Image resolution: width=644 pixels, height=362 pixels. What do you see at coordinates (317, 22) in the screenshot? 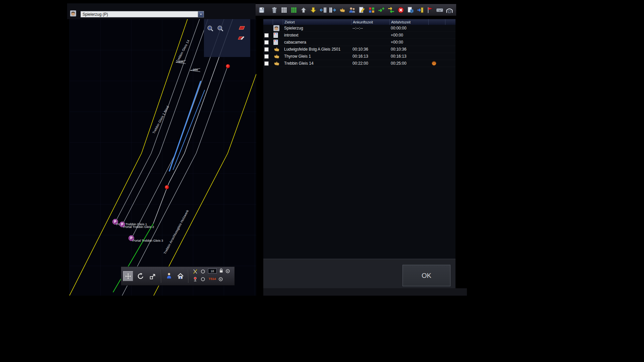
I see `header-zielort: Zielort` at bounding box center [317, 22].